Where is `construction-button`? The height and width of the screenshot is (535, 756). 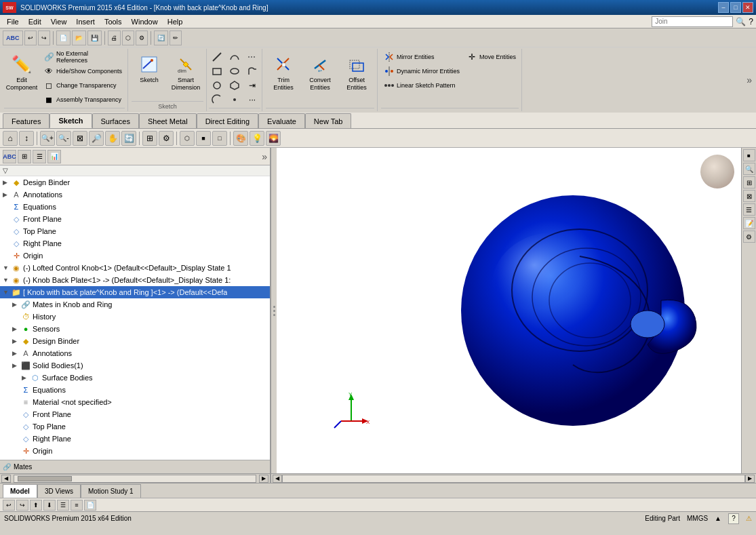
construction-button is located at coordinates (252, 57).